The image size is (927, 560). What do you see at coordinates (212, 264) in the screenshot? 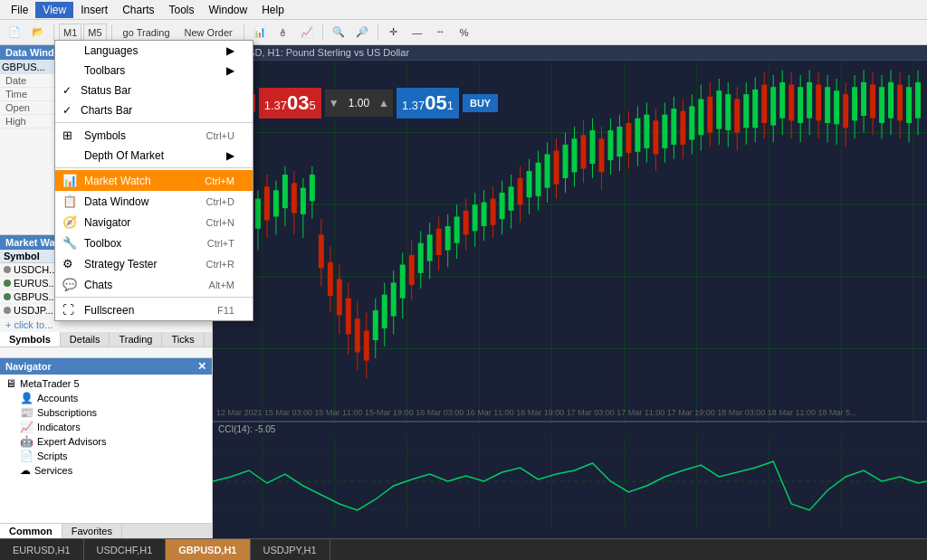
I see `item-shortcut: Ctrl+R` at bounding box center [212, 264].